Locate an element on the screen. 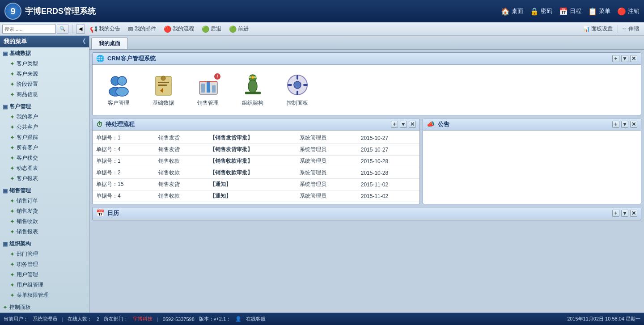 This screenshot has height=325, width=644. calendar-add-button: + is located at coordinates (616, 213).